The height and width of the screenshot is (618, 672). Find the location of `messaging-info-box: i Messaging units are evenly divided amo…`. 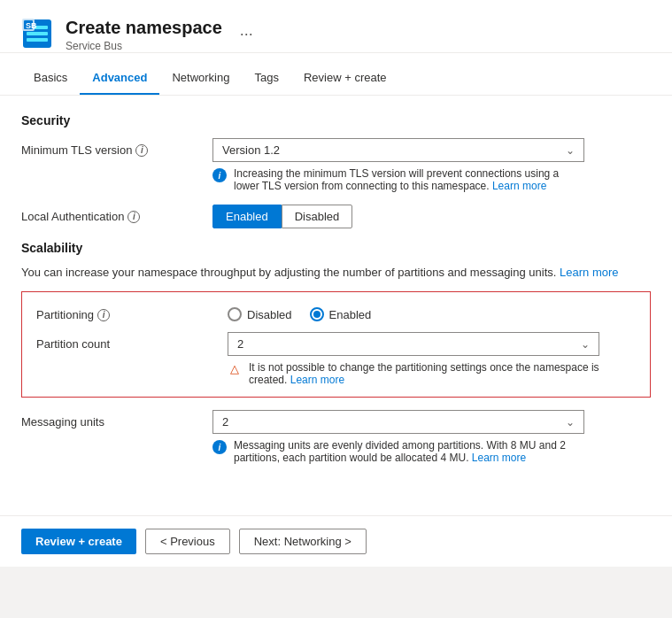

messaging-info-box: i Messaging units are evenly divided amo… is located at coordinates (398, 452).